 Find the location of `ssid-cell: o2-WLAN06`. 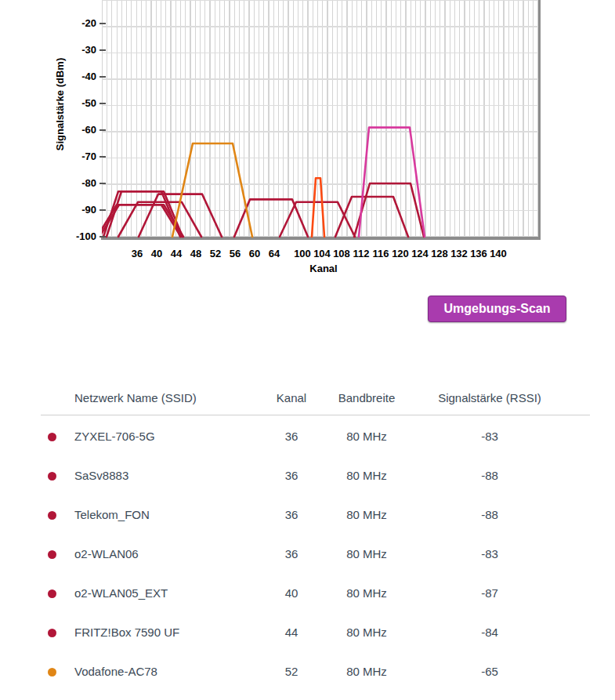

ssid-cell: o2-WLAN06 is located at coordinates (107, 554).